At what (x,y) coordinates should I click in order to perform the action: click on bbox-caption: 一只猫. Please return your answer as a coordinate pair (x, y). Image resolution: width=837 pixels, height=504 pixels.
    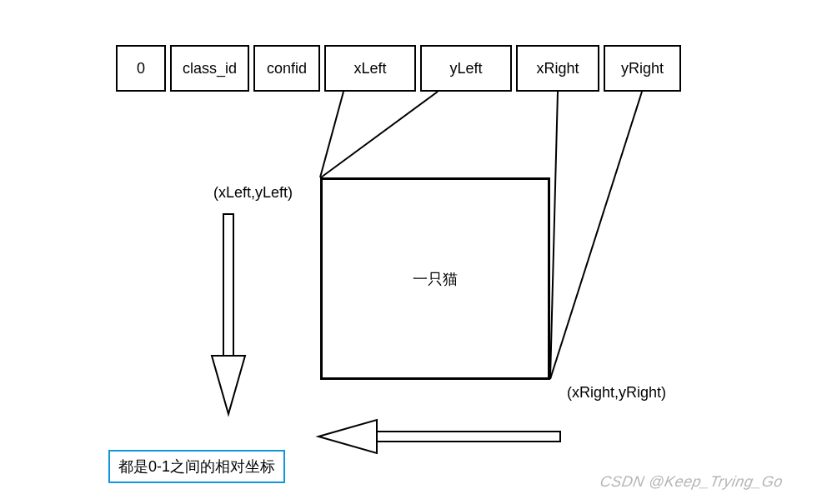
    Looking at the image, I should click on (435, 279).